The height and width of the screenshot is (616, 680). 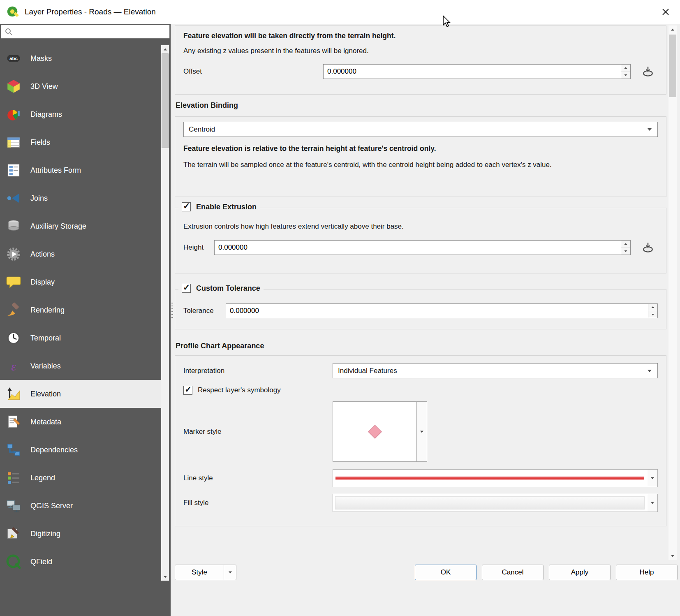 What do you see at coordinates (186, 207) in the screenshot?
I see `enable-extrusion-checkbox` at bounding box center [186, 207].